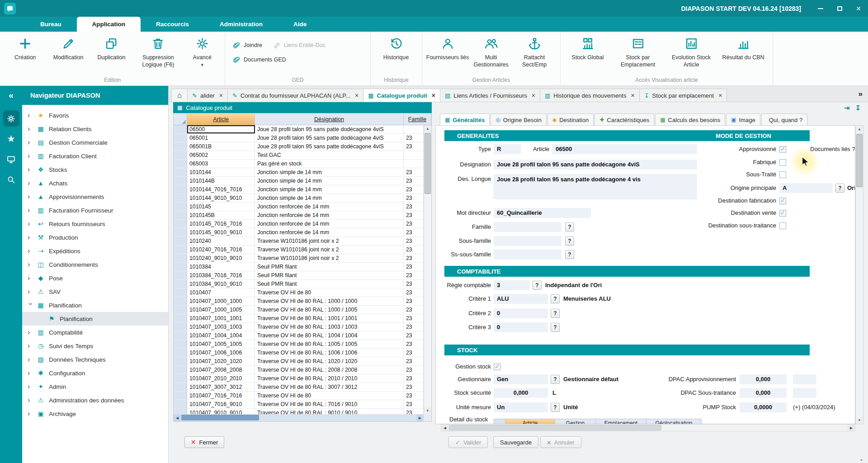 The image size is (868, 463). Describe the element at coordinates (208, 95) in the screenshot. I see `document-tab: ✎ alider` at that location.